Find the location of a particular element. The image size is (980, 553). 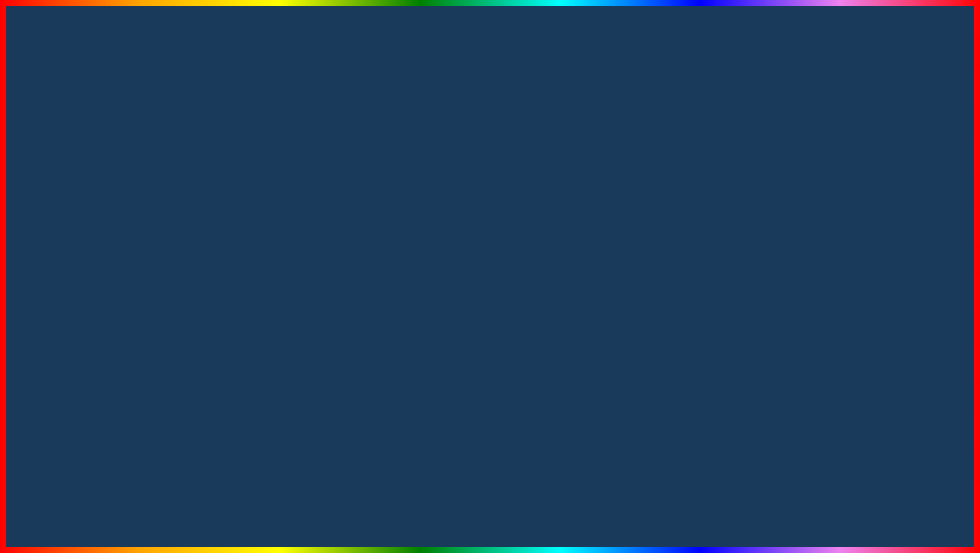

right-nav-main: ⚙ Main is located at coordinates (810, 199).